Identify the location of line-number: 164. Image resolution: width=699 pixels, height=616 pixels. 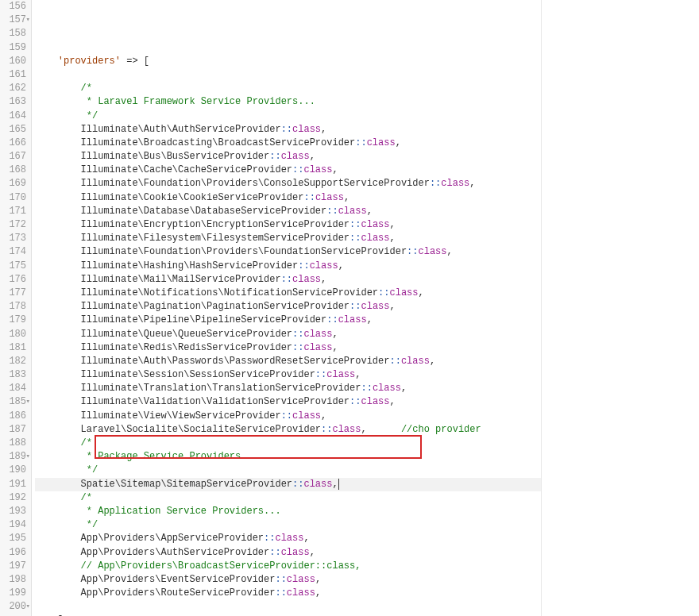
(16, 116).